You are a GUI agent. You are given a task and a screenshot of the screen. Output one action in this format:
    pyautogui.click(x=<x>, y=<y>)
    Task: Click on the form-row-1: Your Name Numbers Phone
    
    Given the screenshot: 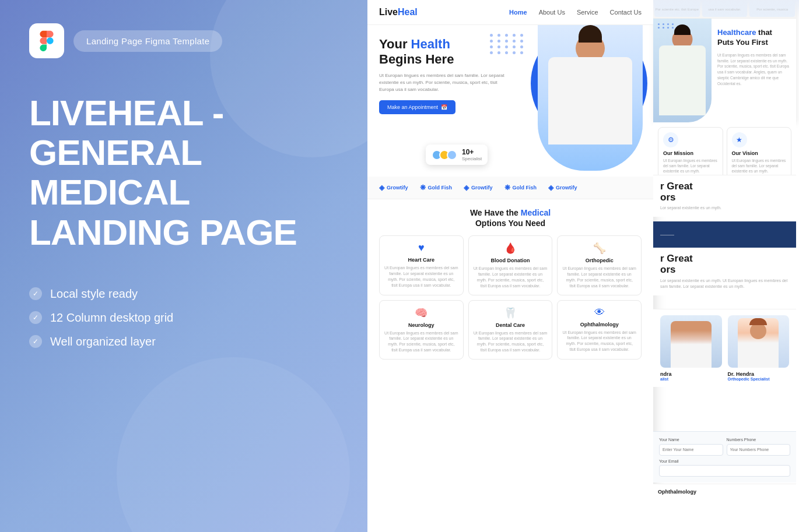 What is the action you would take?
    pyautogui.click(x=724, y=446)
    